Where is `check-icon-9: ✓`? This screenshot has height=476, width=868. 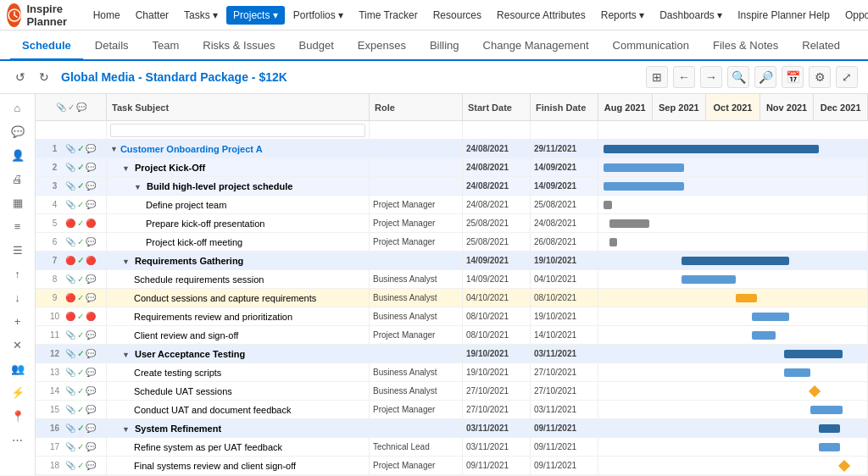
check-icon-9: ✓ is located at coordinates (81, 298).